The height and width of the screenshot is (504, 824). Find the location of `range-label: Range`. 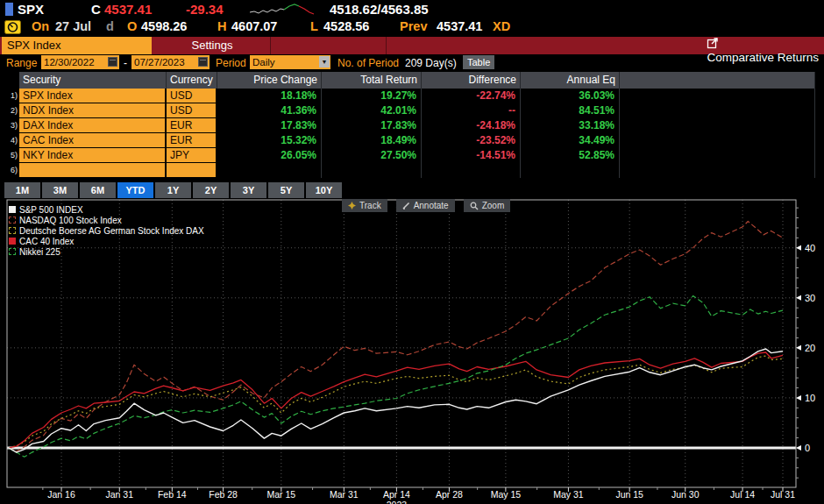

range-label: Range is located at coordinates (21, 63).